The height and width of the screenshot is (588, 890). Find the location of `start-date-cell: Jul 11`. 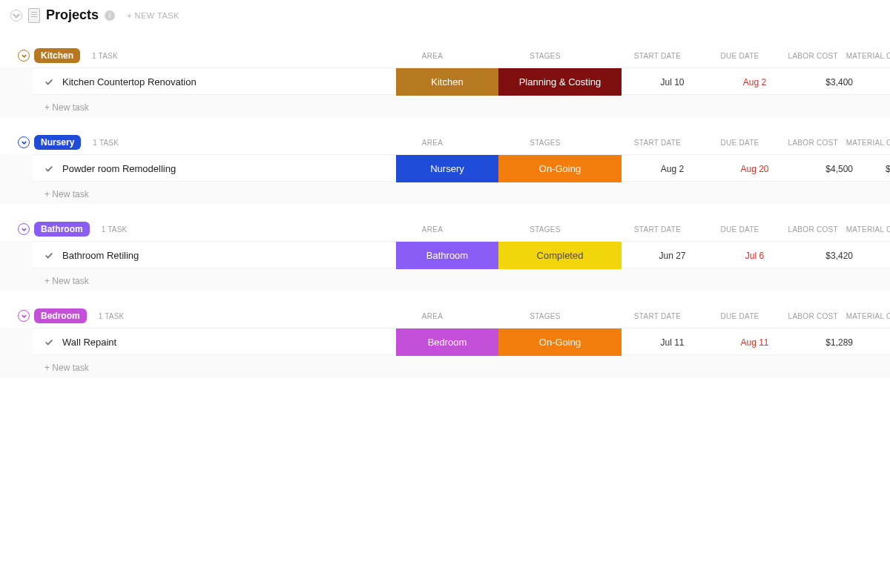

start-date-cell: Jul 11 is located at coordinates (672, 343).